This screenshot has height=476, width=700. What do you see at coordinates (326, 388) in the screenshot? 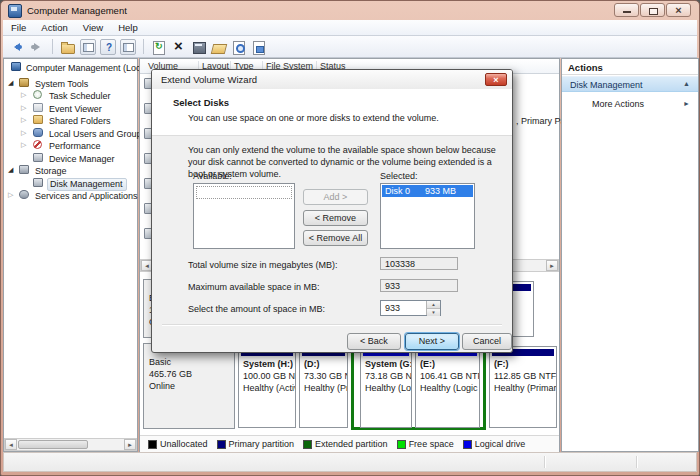
I see `partition-status: Healthy (Prima` at bounding box center [326, 388].